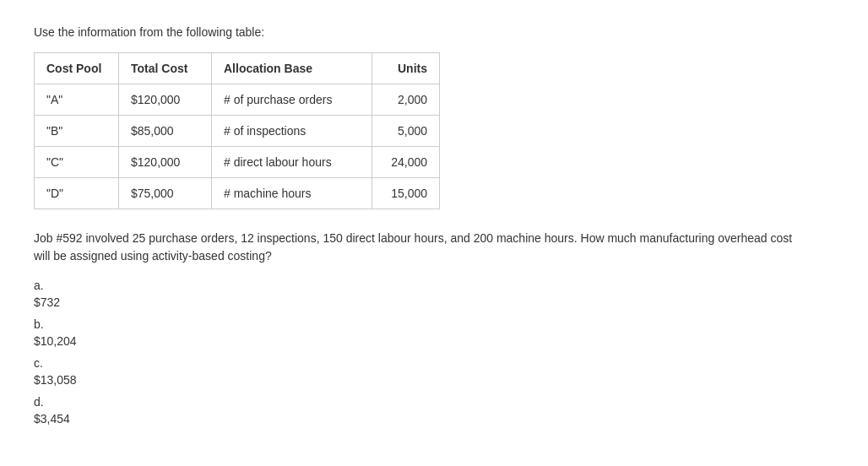 This screenshot has width=868, height=466. Describe the element at coordinates (237, 132) in the screenshot. I see `table-row: "B"$85,000# of inspections5,000` at that location.